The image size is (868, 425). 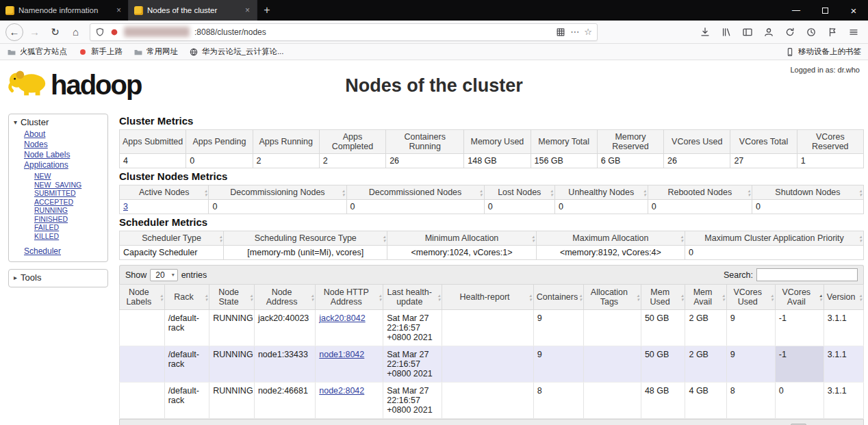 What do you see at coordinates (705, 31) in the screenshot?
I see `download-icon` at bounding box center [705, 31].